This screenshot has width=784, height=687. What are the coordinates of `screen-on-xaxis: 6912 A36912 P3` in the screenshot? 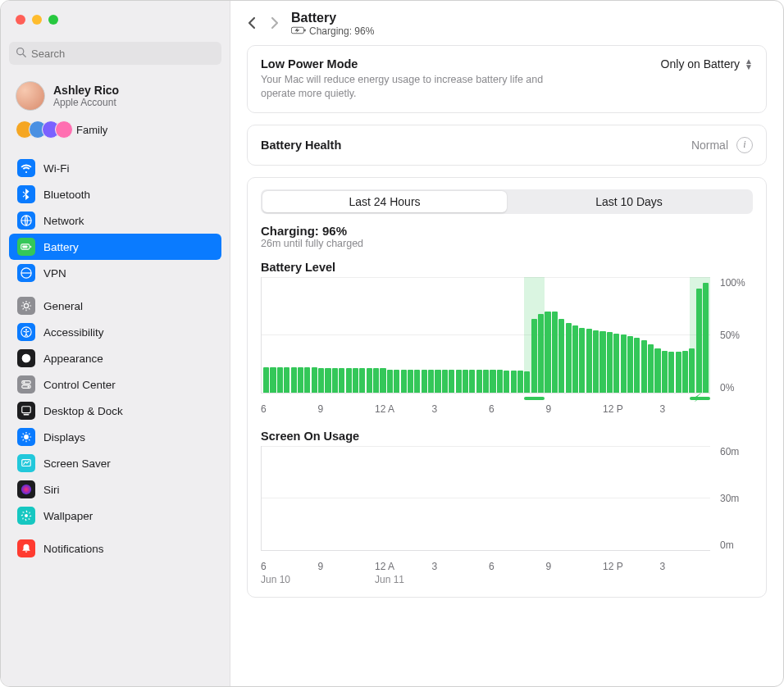 It's located at (507, 563).